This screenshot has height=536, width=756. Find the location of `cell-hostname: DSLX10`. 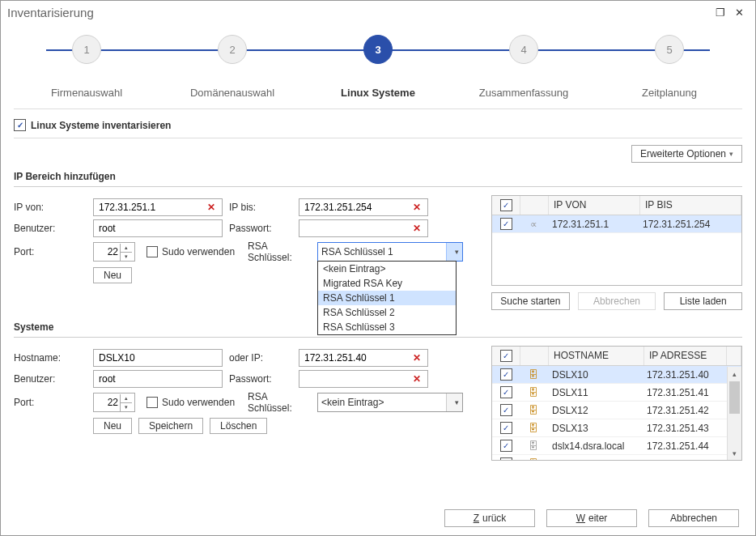

cell-hostname: DSLX10 is located at coordinates (594, 375).